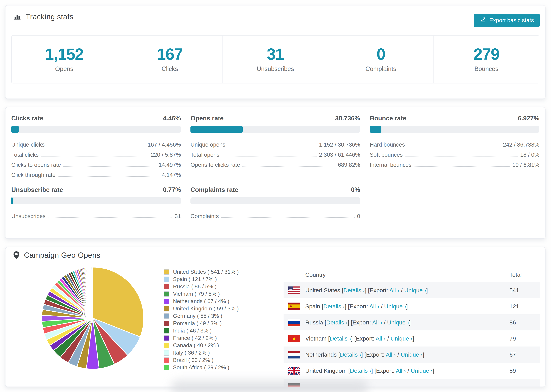 Image resolution: width=551 pixels, height=392 pixels. What do you see at coordinates (201, 287) in the screenshot?
I see `legend-item-russia: Russia ( 86 / 5% )` at bounding box center [201, 287].